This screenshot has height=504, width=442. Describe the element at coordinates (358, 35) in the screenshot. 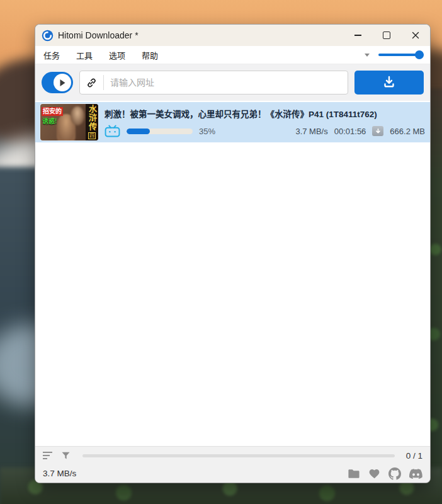

I see `minimize-button` at that location.